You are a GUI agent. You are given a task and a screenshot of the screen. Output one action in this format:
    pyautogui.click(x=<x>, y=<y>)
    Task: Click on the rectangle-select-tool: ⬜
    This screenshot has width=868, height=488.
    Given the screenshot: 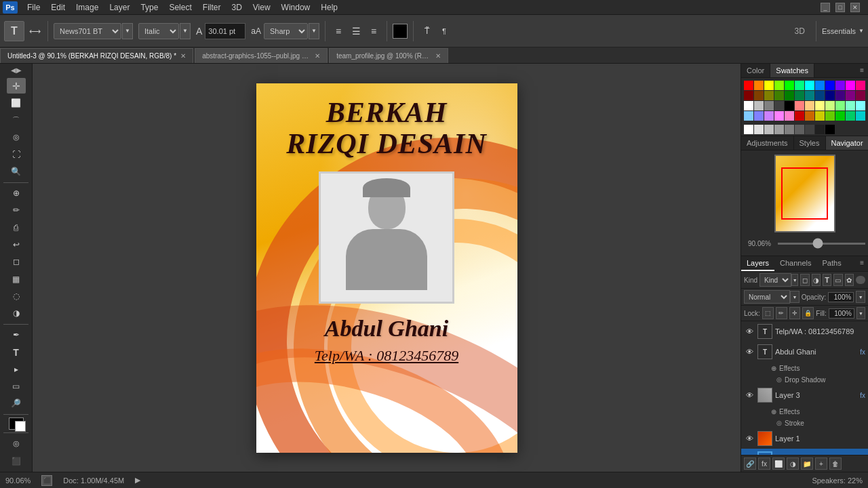 What is the action you would take?
    pyautogui.click(x=16, y=103)
    